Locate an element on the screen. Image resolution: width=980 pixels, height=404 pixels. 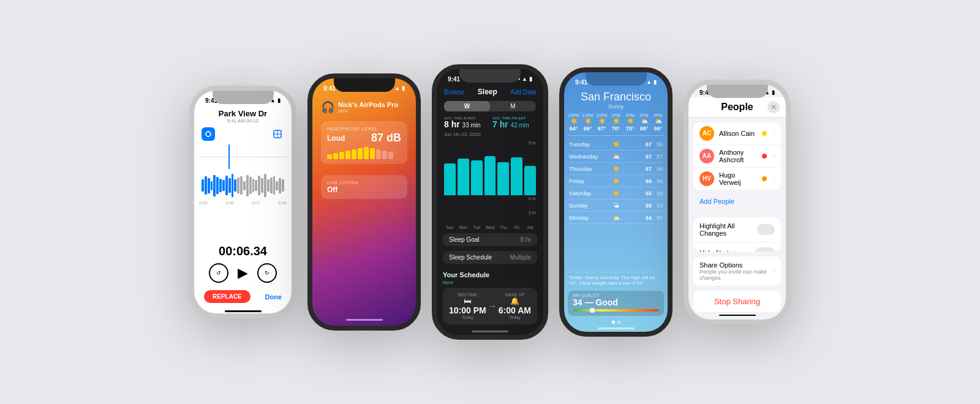
vm-title: Park View Dr is located at coordinates (243, 114).